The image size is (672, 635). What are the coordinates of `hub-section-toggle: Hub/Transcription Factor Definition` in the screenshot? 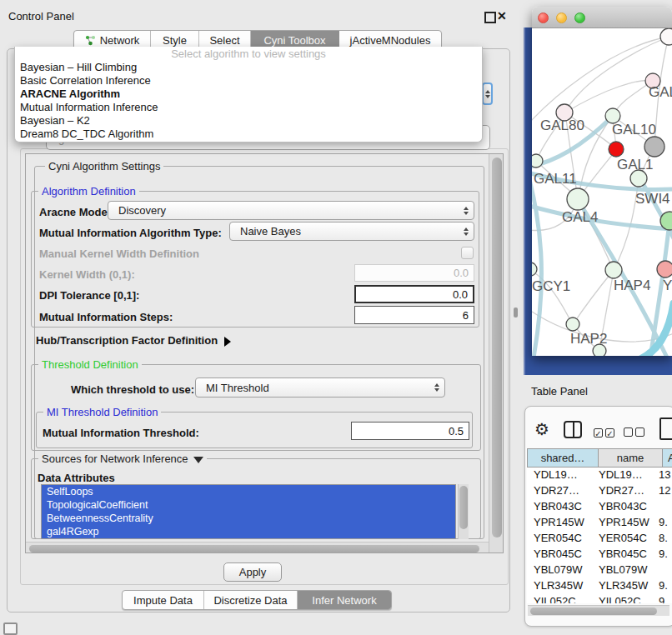 It's located at (133, 340).